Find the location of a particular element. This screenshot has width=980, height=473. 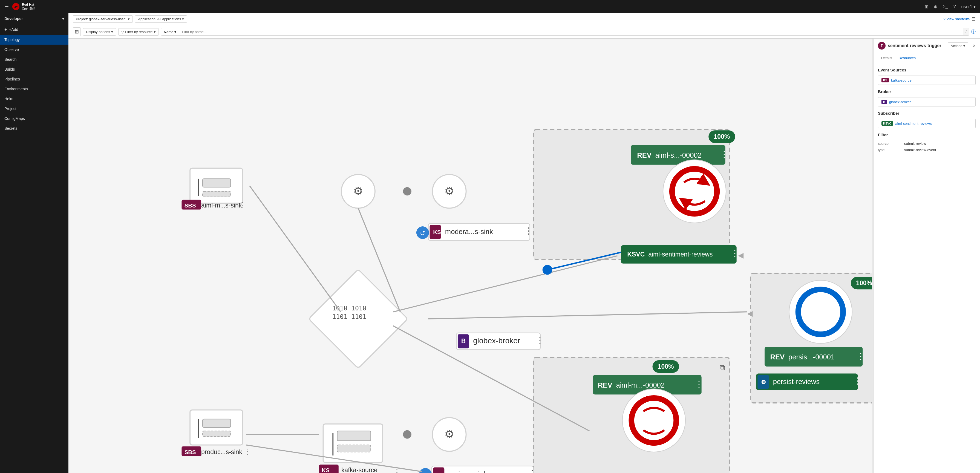

sidebar-label-configmaps: ConfigMaps is located at coordinates (14, 119).